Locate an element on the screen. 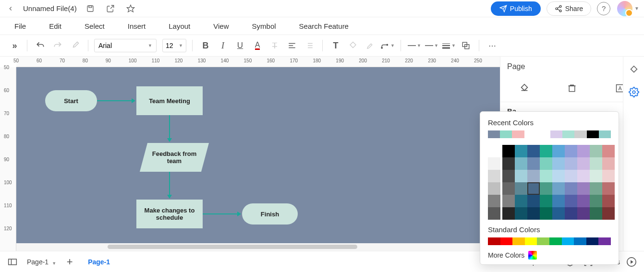 The width and height of the screenshot is (644, 272). star-icon is located at coordinates (131, 9).